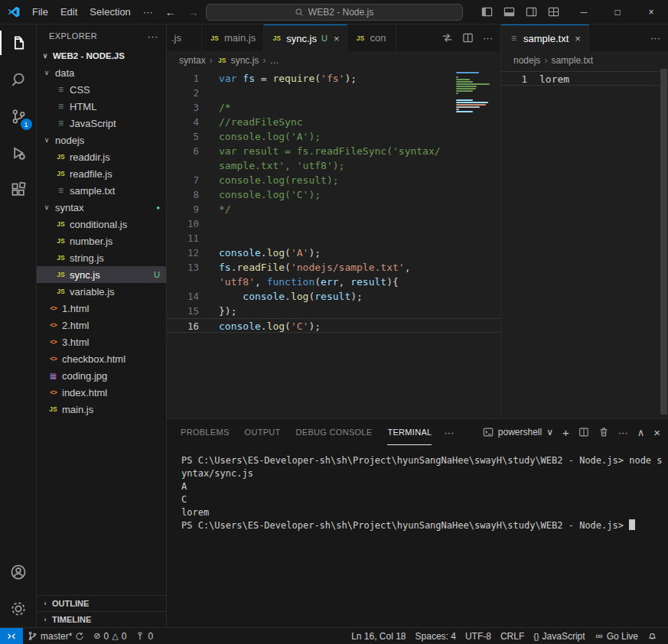  Describe the element at coordinates (101, 291) in the screenshot. I see `tree-item-variable-js: JSvariable.js` at that location.